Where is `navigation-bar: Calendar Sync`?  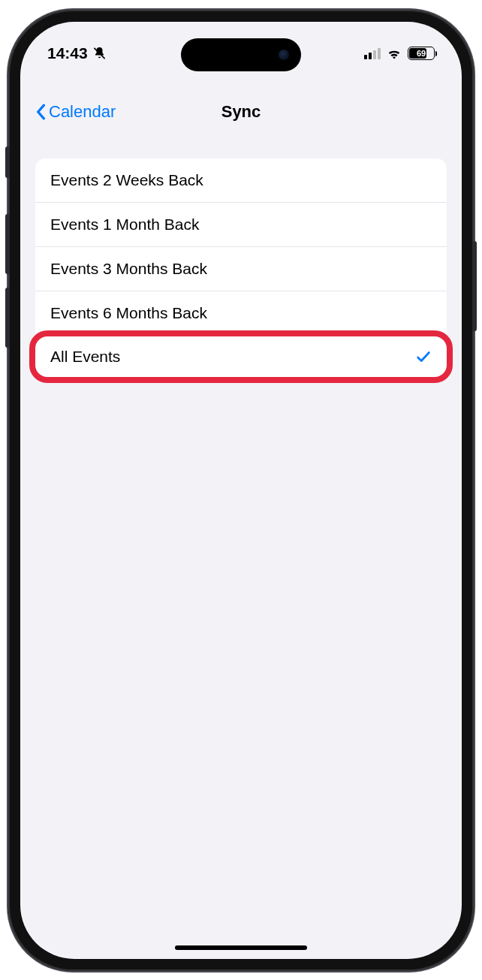
navigation-bar: Calendar Sync is located at coordinates (241, 112).